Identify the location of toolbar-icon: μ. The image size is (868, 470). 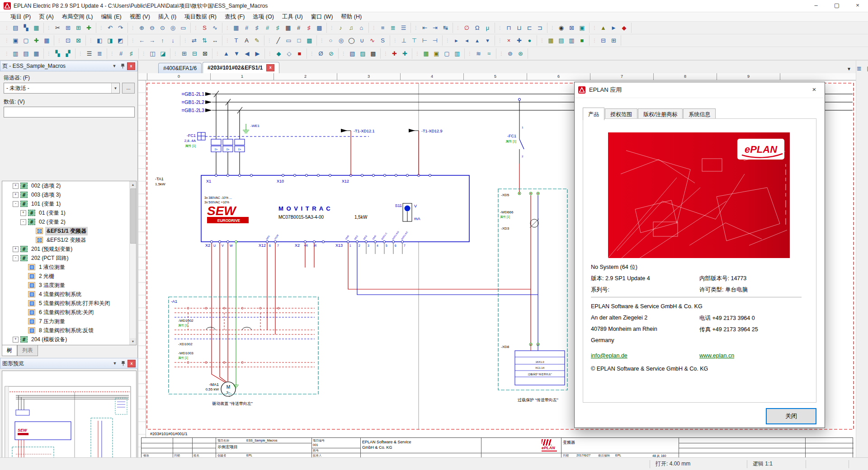
(487, 28).